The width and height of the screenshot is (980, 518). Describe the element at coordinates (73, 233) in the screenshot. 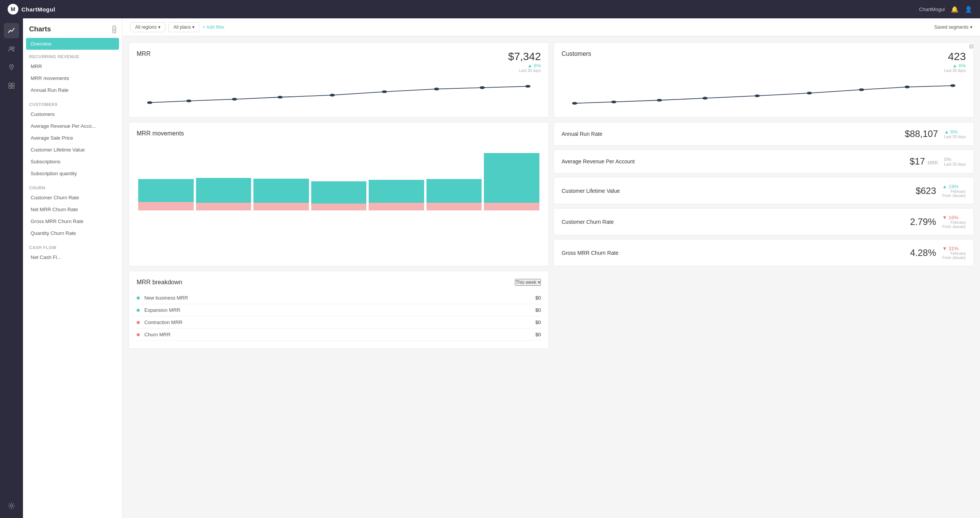

I see `nav-item-quantity-churn: Quantity Churn Rate` at that location.